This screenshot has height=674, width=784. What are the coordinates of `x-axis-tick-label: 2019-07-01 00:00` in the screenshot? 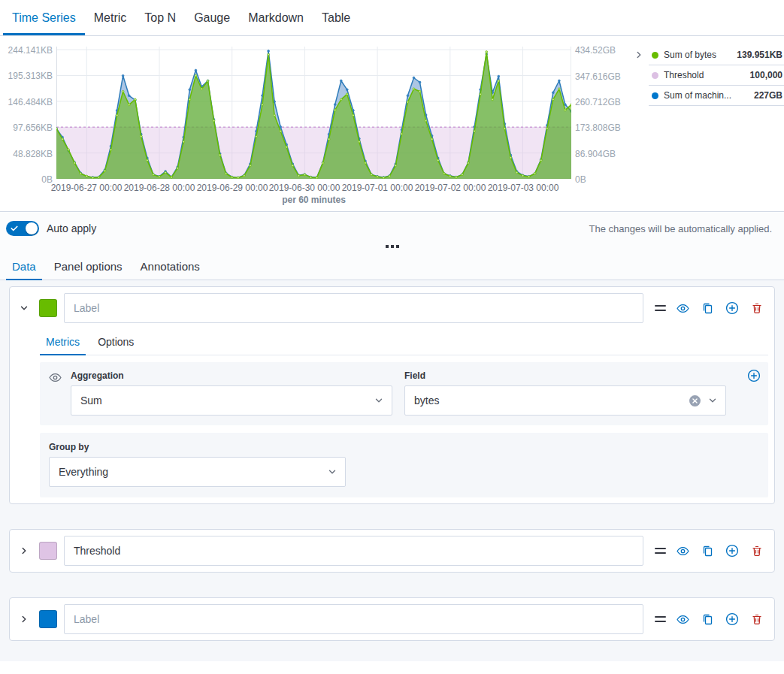 It's located at (377, 188).